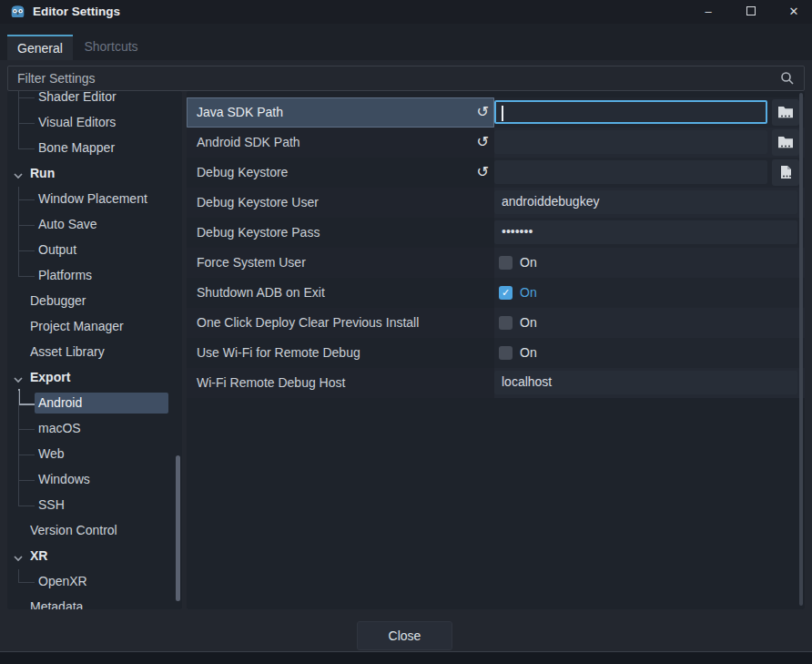  Describe the element at coordinates (95, 602) in the screenshot. I see `tree-item-metadata: Metadata` at that location.